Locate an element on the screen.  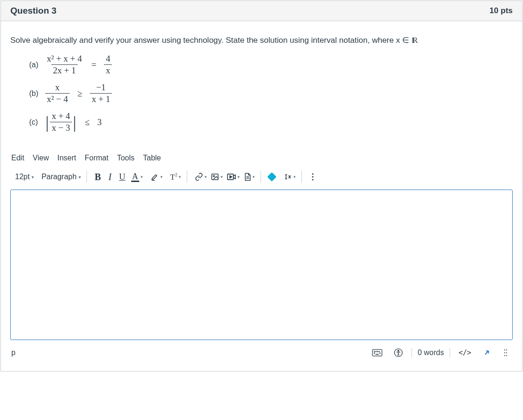
block-format-label: Paragraph is located at coordinates (59, 177).